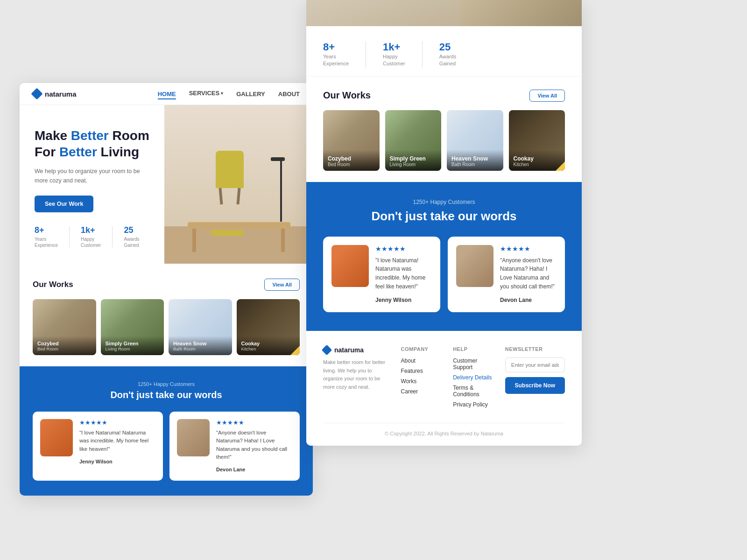  I want to click on view-all-button: View All, so click(282, 285).